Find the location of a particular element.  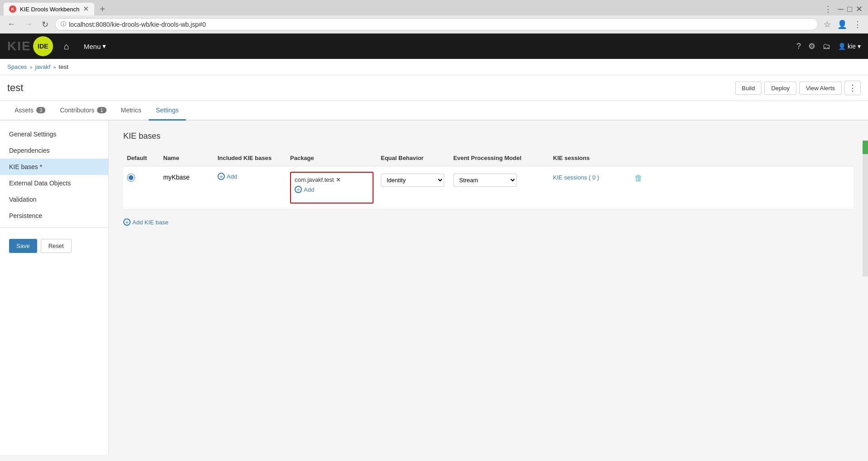

kie-sessions-col: KIE sessions ( 0 ) is located at coordinates (590, 176).